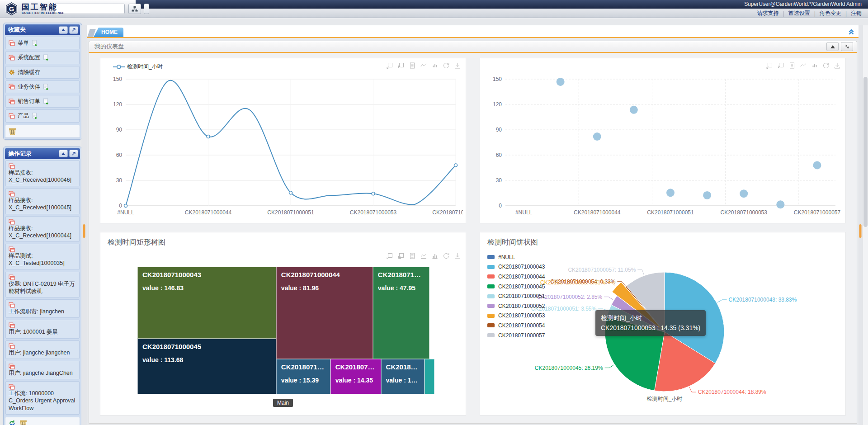 The width and height of the screenshot is (868, 425). Describe the element at coordinates (516, 287) in the screenshot. I see `pie-legend-item: CK2018071000045` at that location.